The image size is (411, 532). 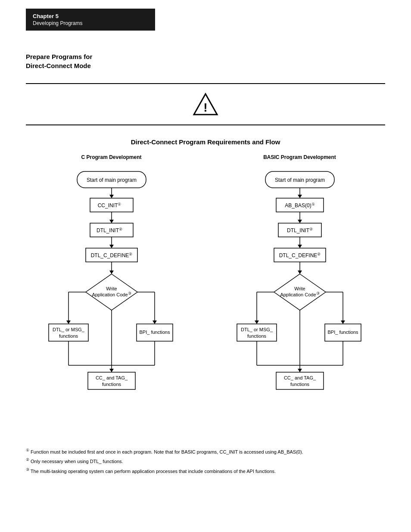 I want to click on chapter-header: Chapter 5 Developing Programs, so click(x=90, y=20).